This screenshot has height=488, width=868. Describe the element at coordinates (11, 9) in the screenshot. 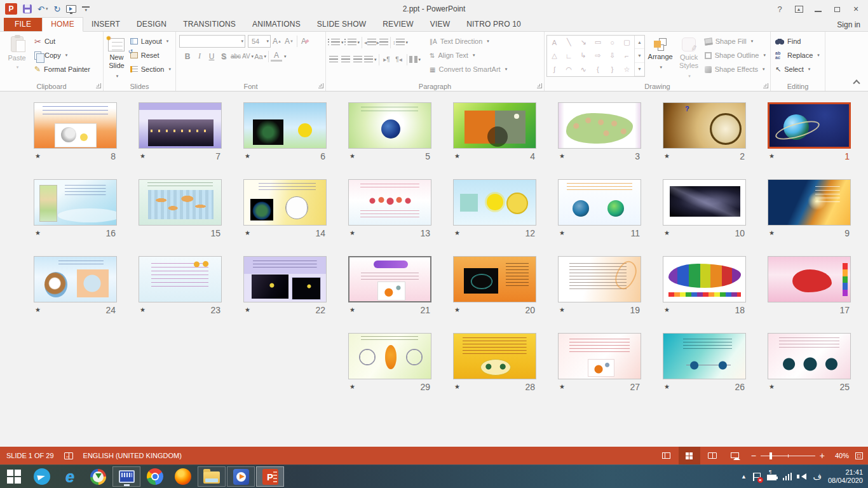

I see `powerpoint-logo-icon: P` at that location.